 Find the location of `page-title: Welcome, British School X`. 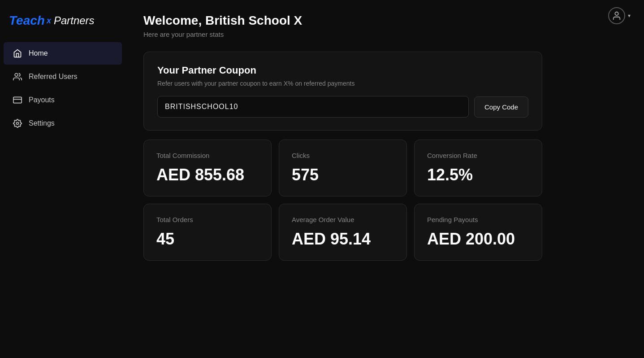

page-title: Welcome, British School X is located at coordinates (385, 21).